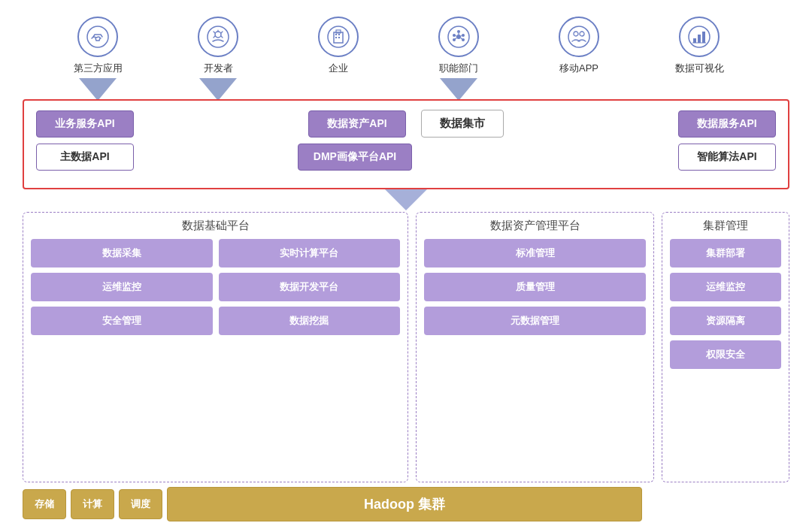 This screenshot has height=532, width=812. What do you see at coordinates (310, 358) in the screenshot?
I see `df-col-2: 实时计算平台 数据开发平台 数据挖掘` at bounding box center [310, 358].